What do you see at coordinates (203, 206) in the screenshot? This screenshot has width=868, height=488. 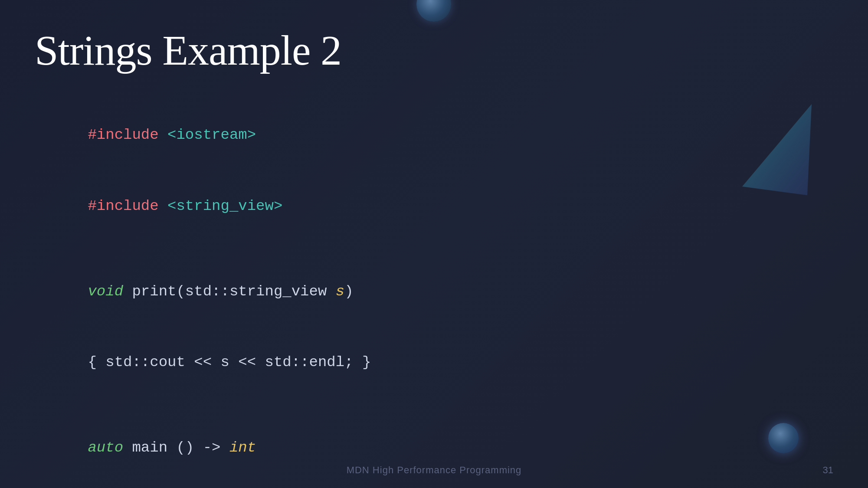 I see `code-include2: #include <string_view>` at bounding box center [203, 206].